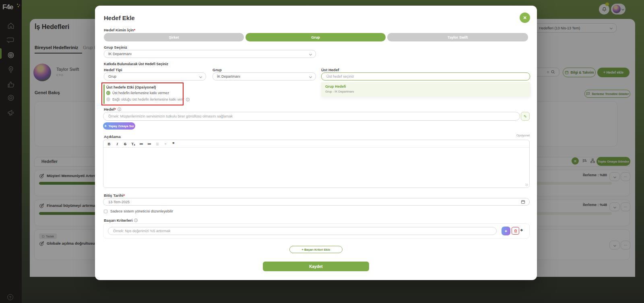 The width and height of the screenshot is (644, 303). I want to click on goal-label: Hedef* i, so click(113, 109).